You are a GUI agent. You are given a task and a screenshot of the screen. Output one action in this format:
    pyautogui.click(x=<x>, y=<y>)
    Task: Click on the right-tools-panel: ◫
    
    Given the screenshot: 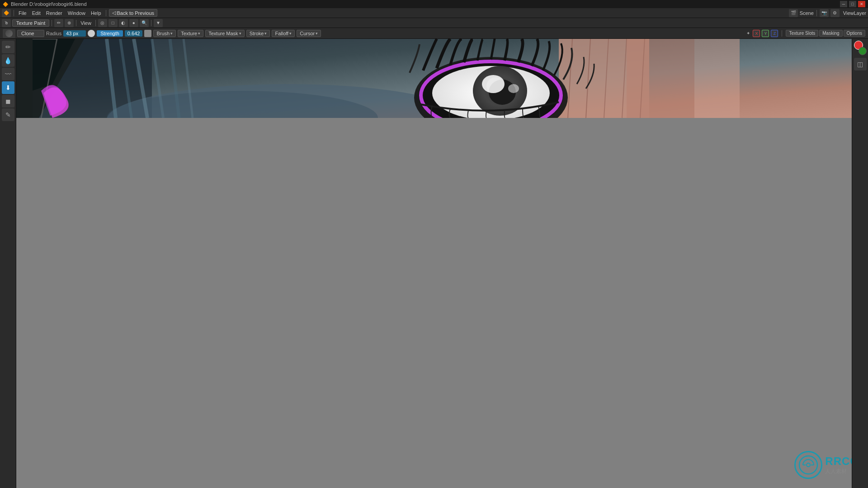 What is the action you would take?
    pyautogui.click(x=860, y=263)
    